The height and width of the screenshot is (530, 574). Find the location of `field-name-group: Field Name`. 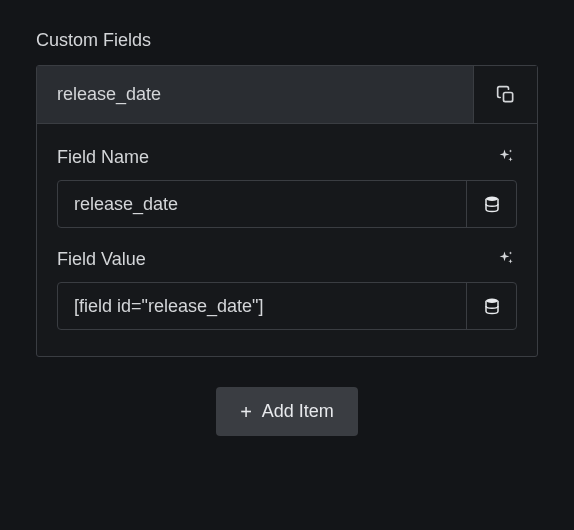

field-name-group: Field Name is located at coordinates (287, 187).